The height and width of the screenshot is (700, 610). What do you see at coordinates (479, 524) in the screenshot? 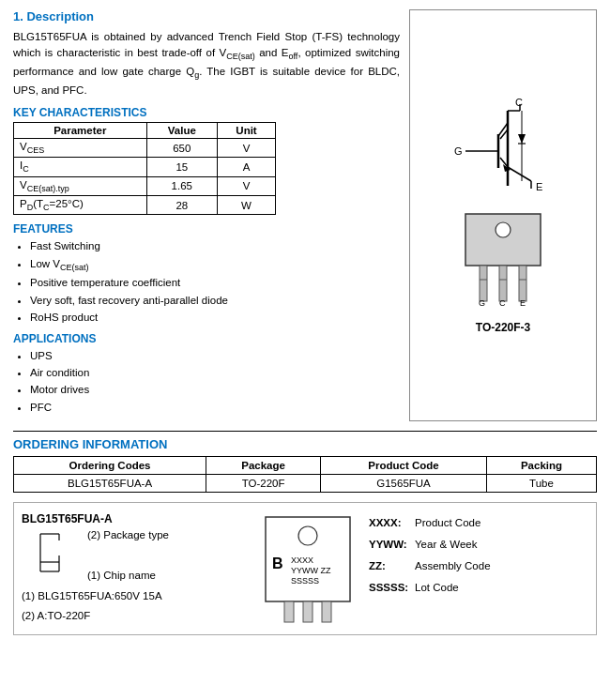
I see `xxxx-desc: XXXX: Product Code` at bounding box center [479, 524].